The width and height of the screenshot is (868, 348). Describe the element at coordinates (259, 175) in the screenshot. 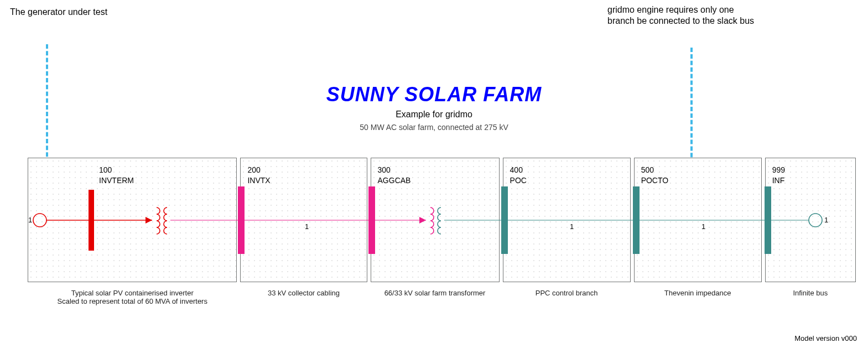

I see `bus-label-200: 200INVTX` at that location.